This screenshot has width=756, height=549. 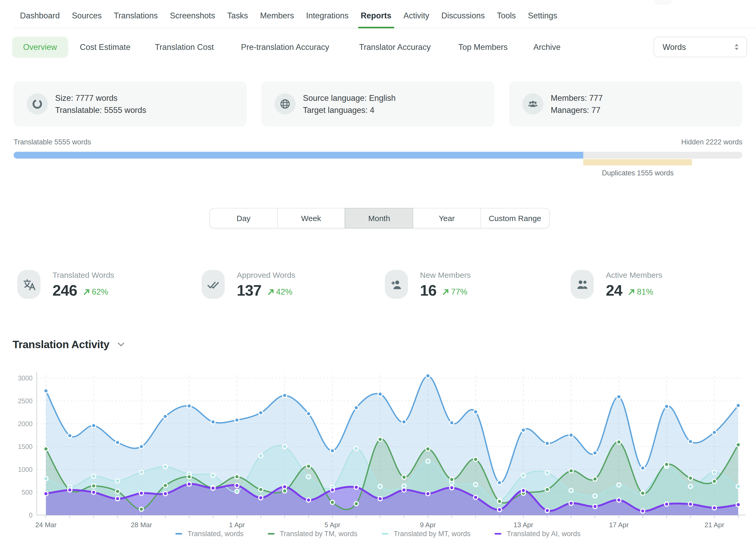 I want to click on nav-settings: Settings, so click(x=543, y=16).